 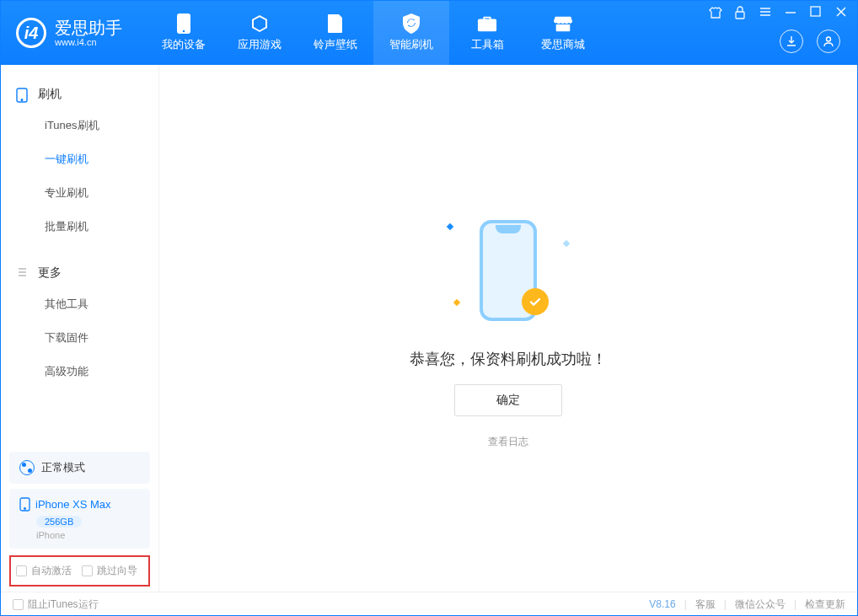 I want to click on sidebar-section-more: 更多 其他工具 下载固件 高级功能, so click(x=79, y=316).